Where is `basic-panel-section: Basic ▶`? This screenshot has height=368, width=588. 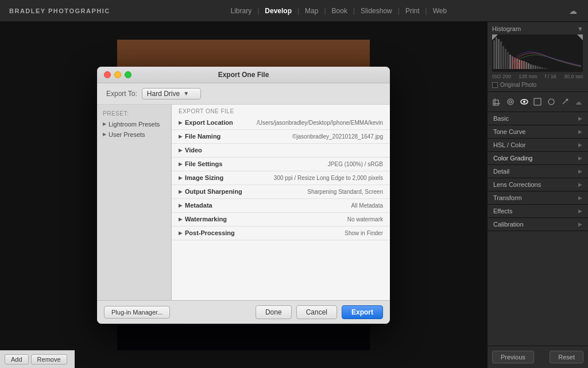
basic-panel-section: Basic ▶ is located at coordinates (537, 118).